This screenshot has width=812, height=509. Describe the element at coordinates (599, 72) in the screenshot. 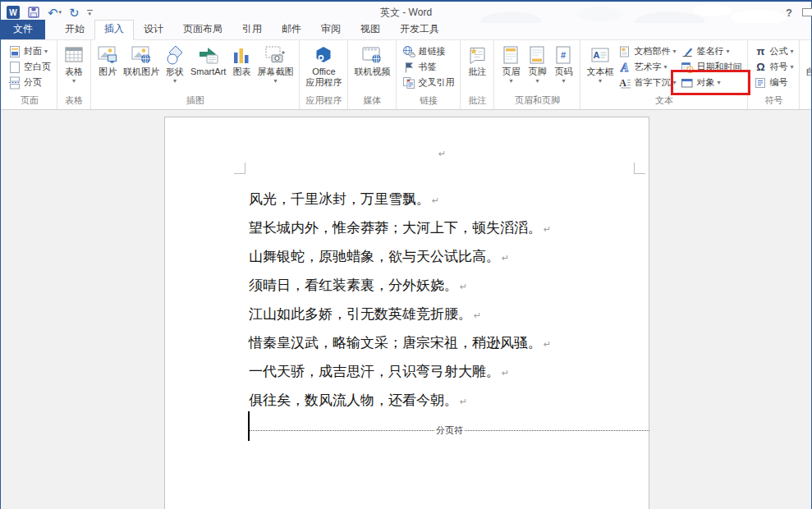

I see `text-box-label: 文本框` at that location.